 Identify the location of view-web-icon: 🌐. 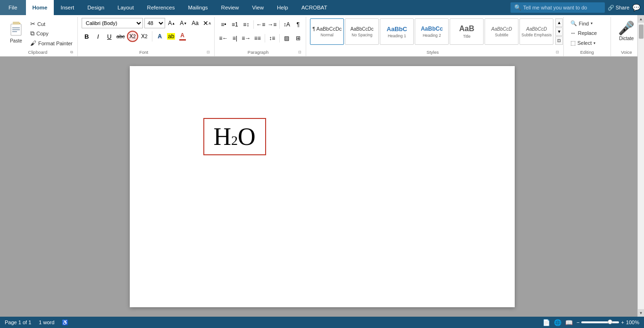
(558, 323).